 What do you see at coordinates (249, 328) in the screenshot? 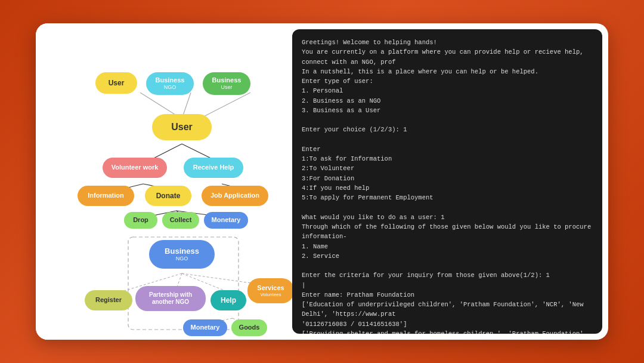
I see `node-goods: Goods` at bounding box center [249, 328].